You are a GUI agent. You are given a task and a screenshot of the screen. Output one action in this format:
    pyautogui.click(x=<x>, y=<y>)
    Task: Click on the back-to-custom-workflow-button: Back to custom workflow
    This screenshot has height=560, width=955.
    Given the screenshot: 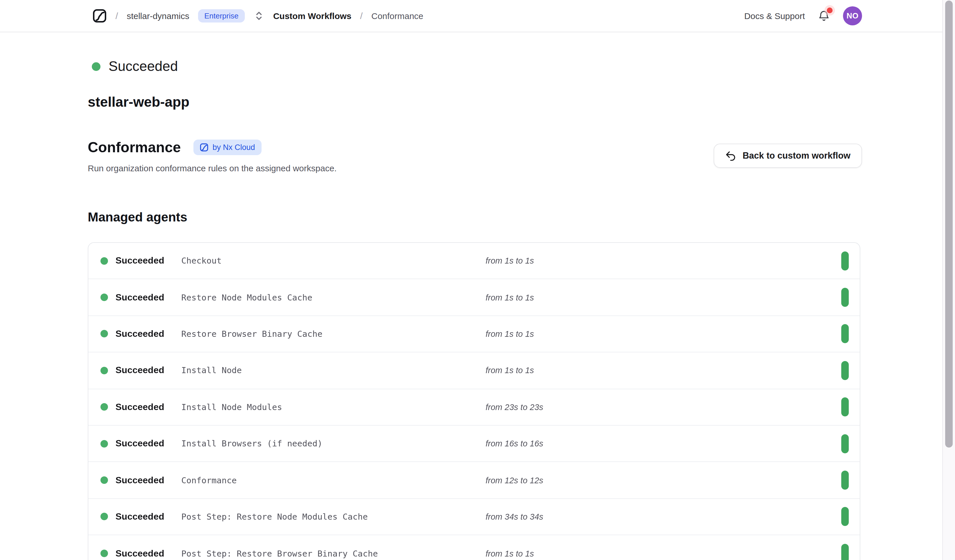 What is the action you would take?
    pyautogui.click(x=788, y=156)
    